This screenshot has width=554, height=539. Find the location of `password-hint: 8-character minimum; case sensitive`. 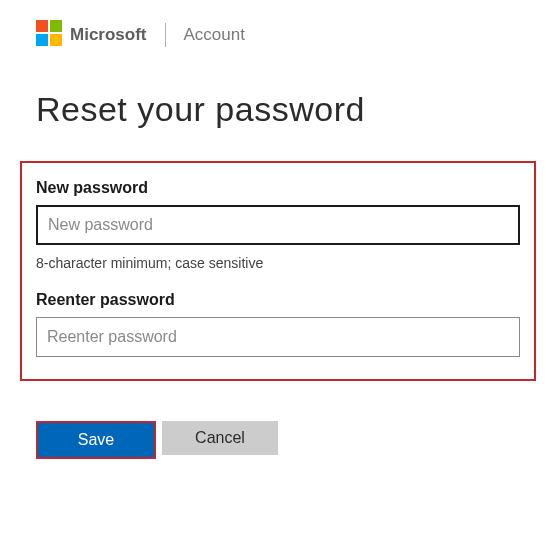

password-hint: 8-character minimum; case sensitive is located at coordinates (278, 263).